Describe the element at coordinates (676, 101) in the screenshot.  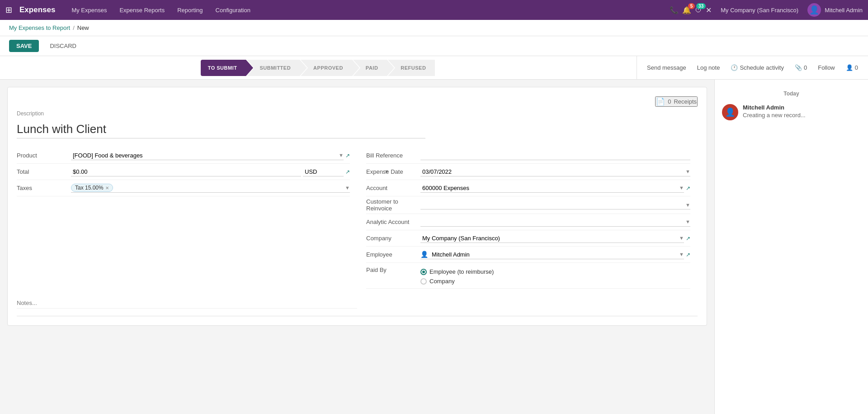
I see `receipts-button: 📄 0 Receipts` at that location.